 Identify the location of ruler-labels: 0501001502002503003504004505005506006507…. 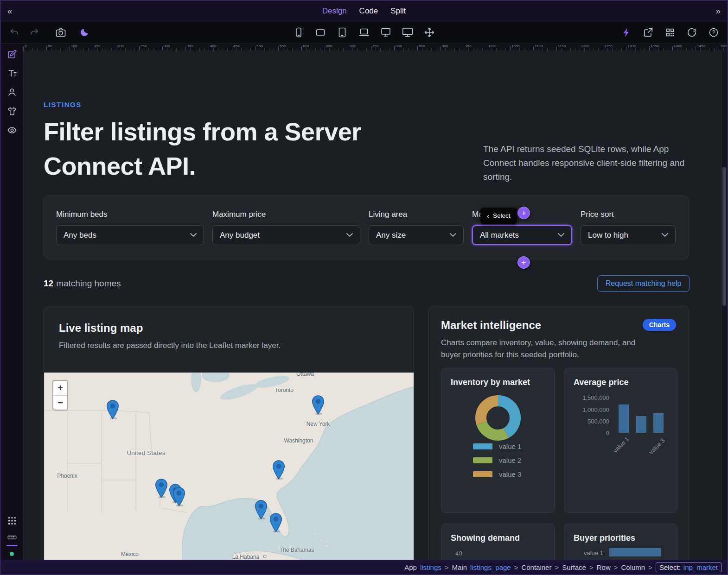
(375, 47).